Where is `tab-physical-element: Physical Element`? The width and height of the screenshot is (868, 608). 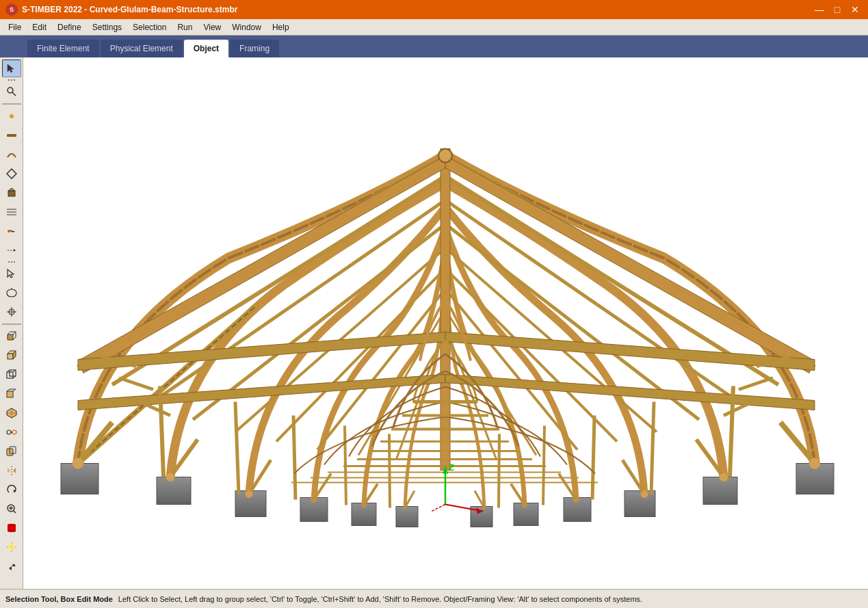
tab-physical-element: Physical Element is located at coordinates (142, 49).